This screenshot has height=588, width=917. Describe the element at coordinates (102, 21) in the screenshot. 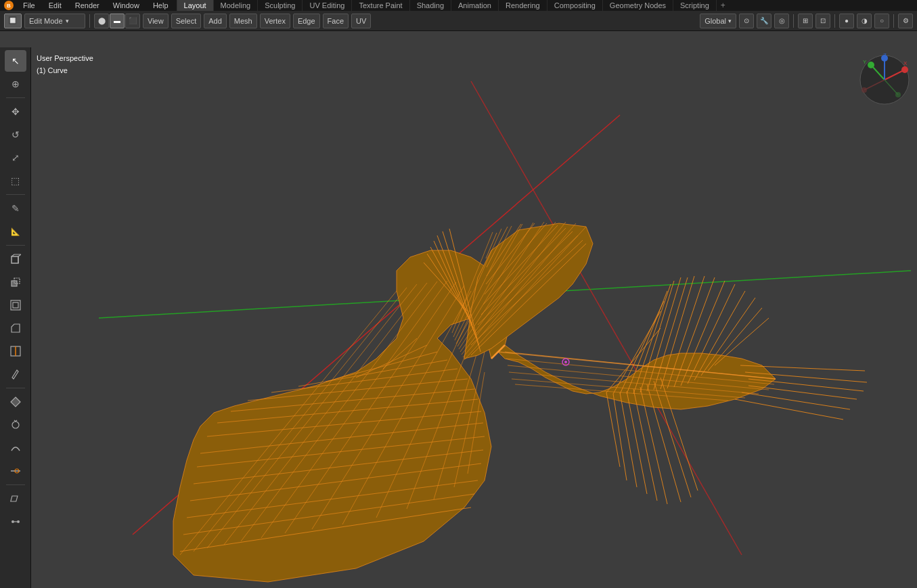

I see `vertex-select-mode-btn: ⬤` at that location.